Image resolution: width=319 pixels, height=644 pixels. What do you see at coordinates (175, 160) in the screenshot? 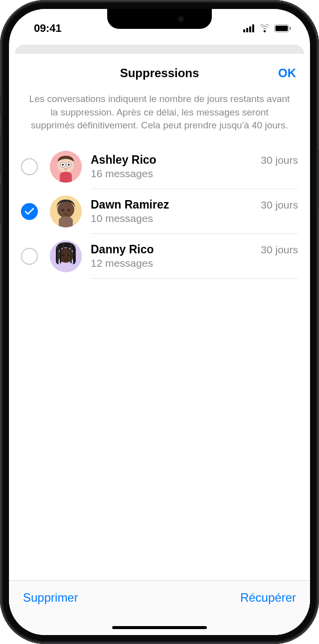
I see `contact-name: Ashley Rico` at bounding box center [175, 160].